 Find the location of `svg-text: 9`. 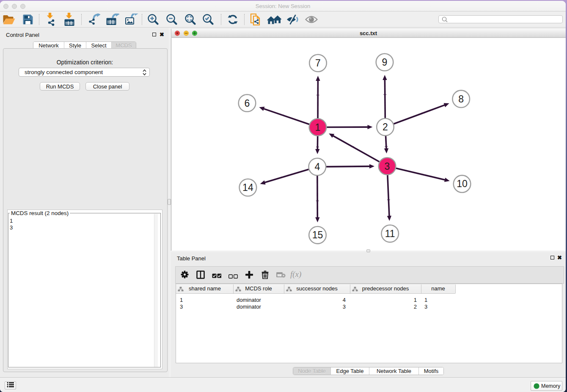

svg-text: 9 is located at coordinates (385, 62).